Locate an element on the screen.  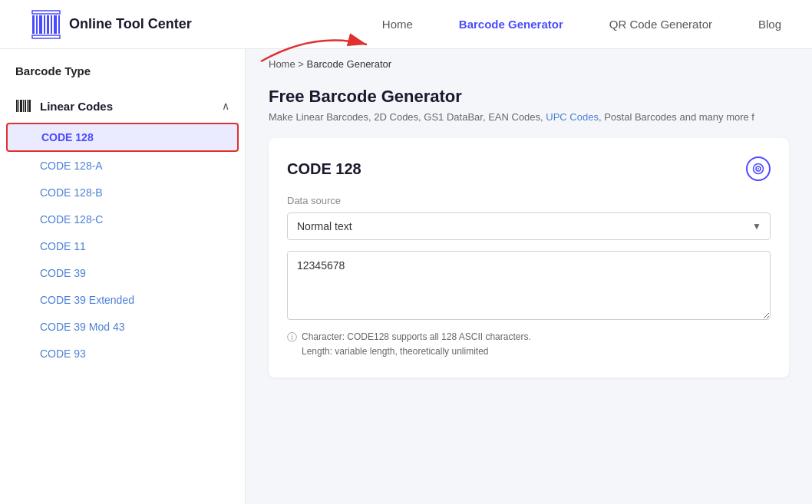
sidebar-item-code128b: CODE 128-B is located at coordinates (123, 193).